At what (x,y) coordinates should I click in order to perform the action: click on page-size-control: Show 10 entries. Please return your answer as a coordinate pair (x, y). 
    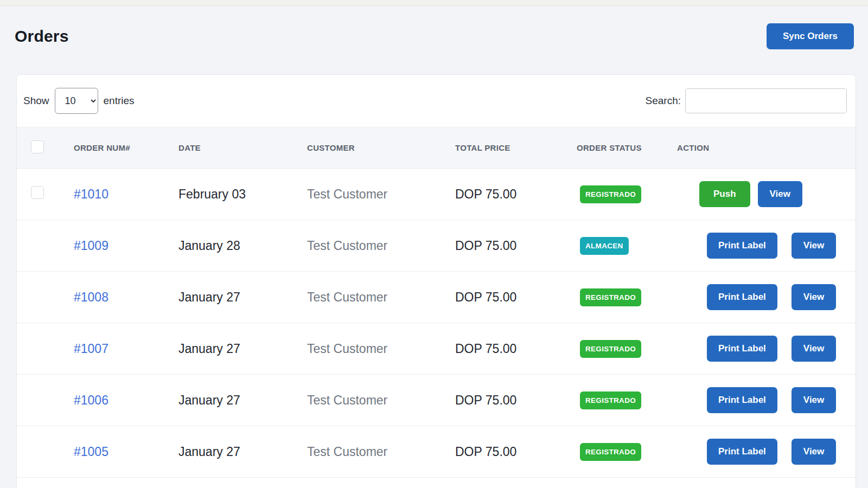
    Looking at the image, I should click on (79, 101).